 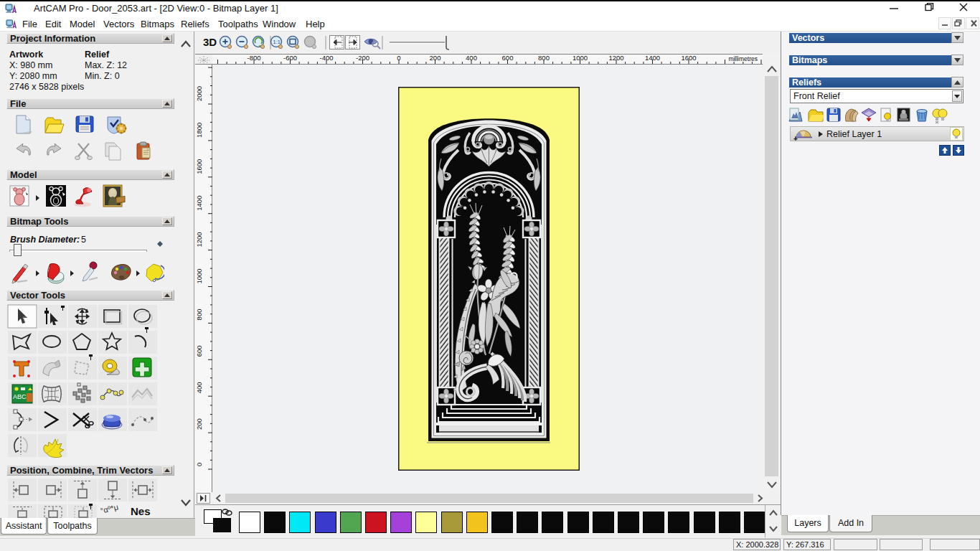 What do you see at coordinates (110, 509) in the screenshot?
I see `svg-text: °αº*μ` at bounding box center [110, 509].